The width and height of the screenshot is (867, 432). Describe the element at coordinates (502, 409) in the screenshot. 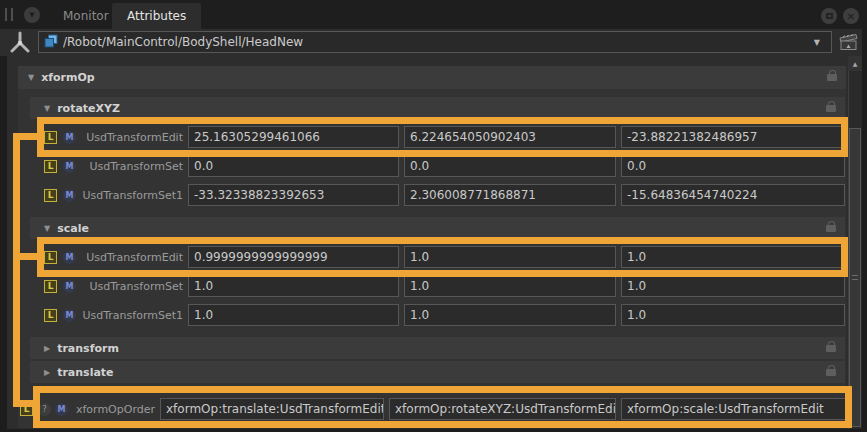

I see `oporder-field-rotate: xformOp:rotateXYZ:UsdTransformEdit` at that location.